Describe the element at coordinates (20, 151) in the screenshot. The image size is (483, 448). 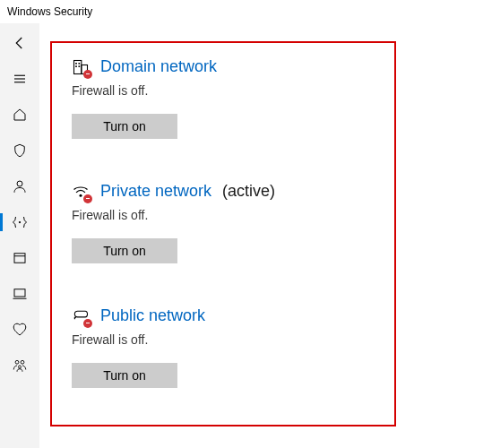
I see `shield-icon` at that location.